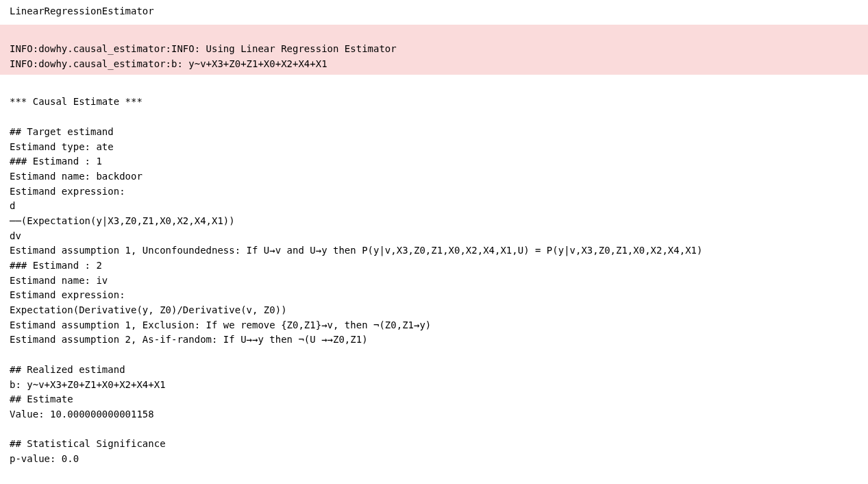 This screenshot has width=868, height=484. I want to click on target-estimand-header: ## Target estimand, so click(62, 132).